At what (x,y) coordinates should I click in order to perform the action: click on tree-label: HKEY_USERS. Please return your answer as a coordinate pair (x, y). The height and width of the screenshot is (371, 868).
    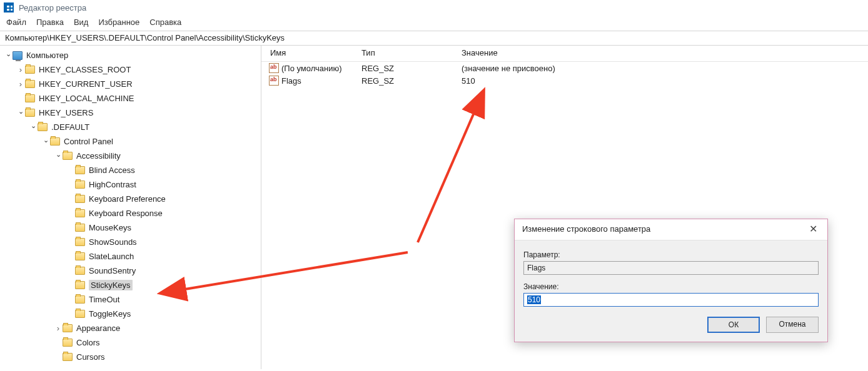
    Looking at the image, I should click on (66, 112).